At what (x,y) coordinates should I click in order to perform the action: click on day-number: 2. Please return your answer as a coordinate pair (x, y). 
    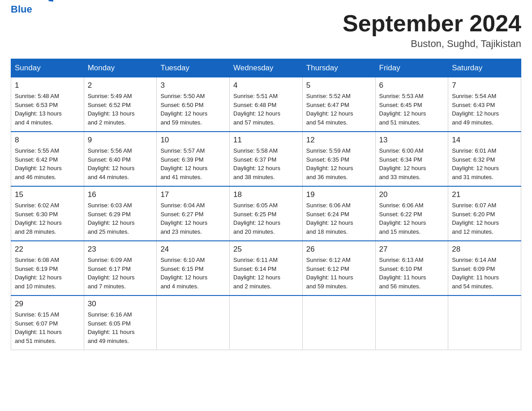
    Looking at the image, I should click on (120, 86).